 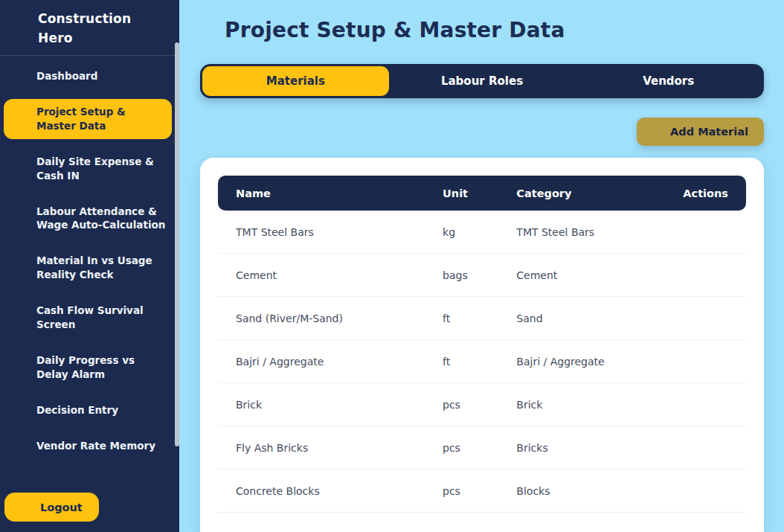 I want to click on sidebar-item-project-setup-master-data: Project Setup & Master Data, so click(x=88, y=119).